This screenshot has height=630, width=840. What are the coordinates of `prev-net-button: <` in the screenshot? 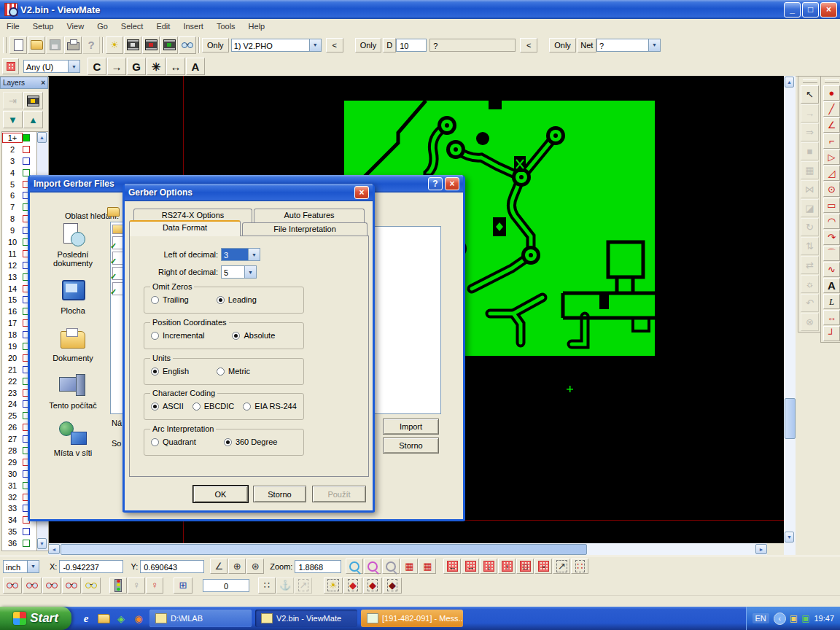 It's located at (529, 45).